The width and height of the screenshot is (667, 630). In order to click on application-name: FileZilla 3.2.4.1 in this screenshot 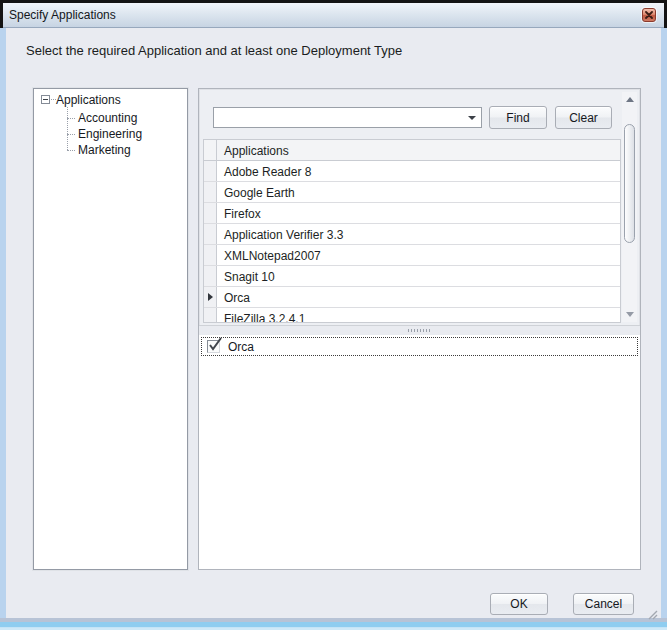, I will do `click(418, 316)`.